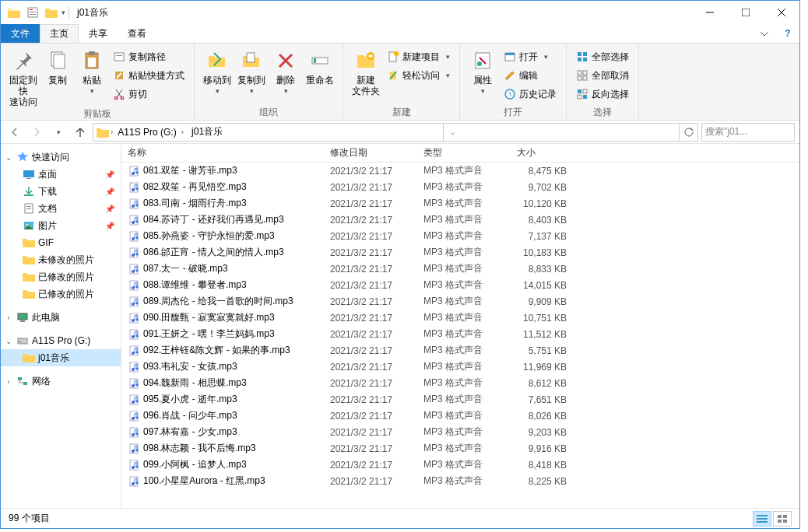 This screenshot has height=532, width=808. What do you see at coordinates (23, 77) in the screenshot?
I see `pin-quickaccess-button: 固定到快 速访问` at bounding box center [23, 77].